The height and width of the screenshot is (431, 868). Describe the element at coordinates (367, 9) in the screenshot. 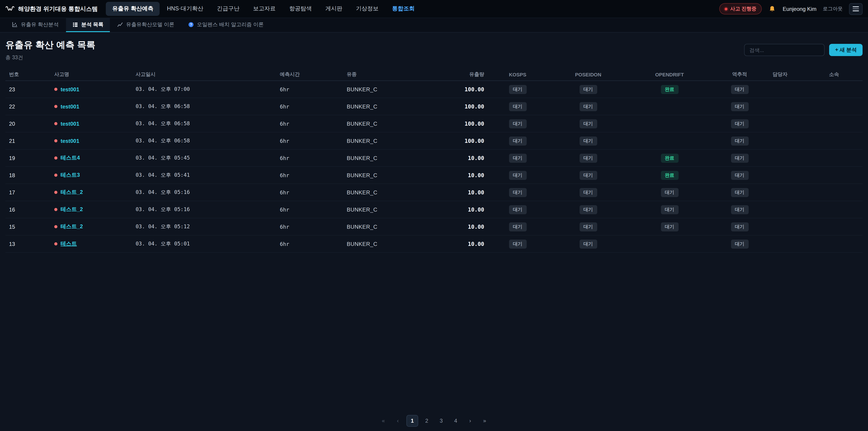

I see `nav-item-weather: 기상정보` at that location.